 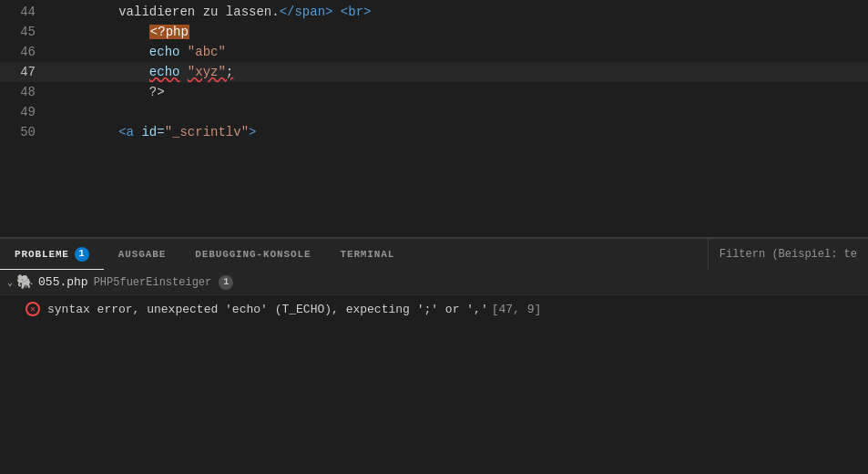 I want to click on tabs-panel: PROBLEME 1 AUSGABE DEBUGGING-KONSOLE TER…, so click(x=434, y=253).